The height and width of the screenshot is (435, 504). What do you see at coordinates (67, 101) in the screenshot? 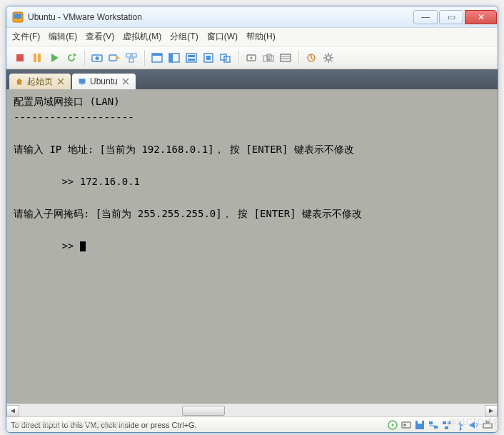
I see `console-line: 配置局域网接口 (LAN)` at bounding box center [67, 101].